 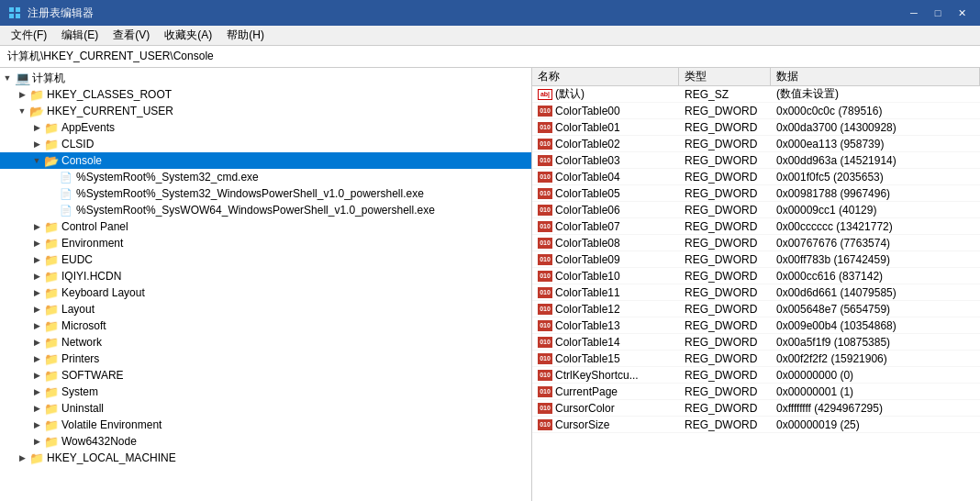 What do you see at coordinates (875, 309) in the screenshot?
I see `detail-cell-data: 0x005648e7 (5654759)` at bounding box center [875, 309].